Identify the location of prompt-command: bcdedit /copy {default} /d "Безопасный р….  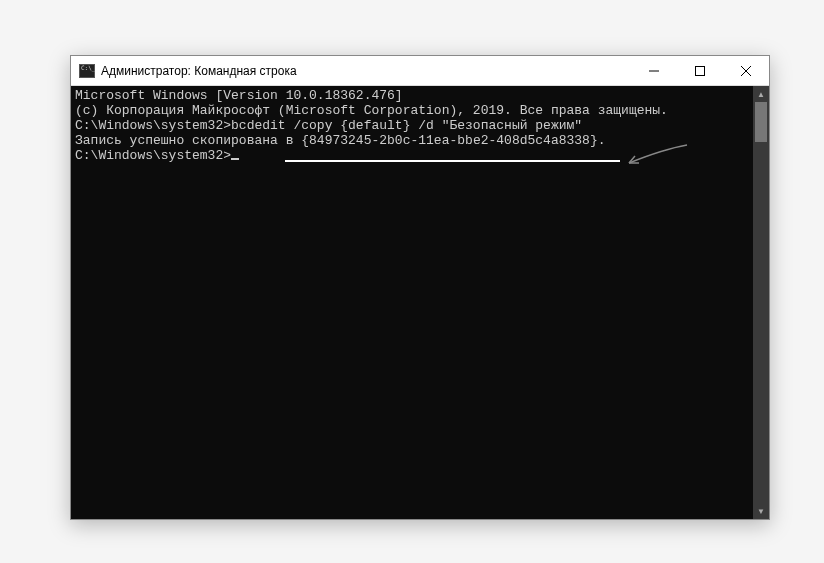
(406, 126).